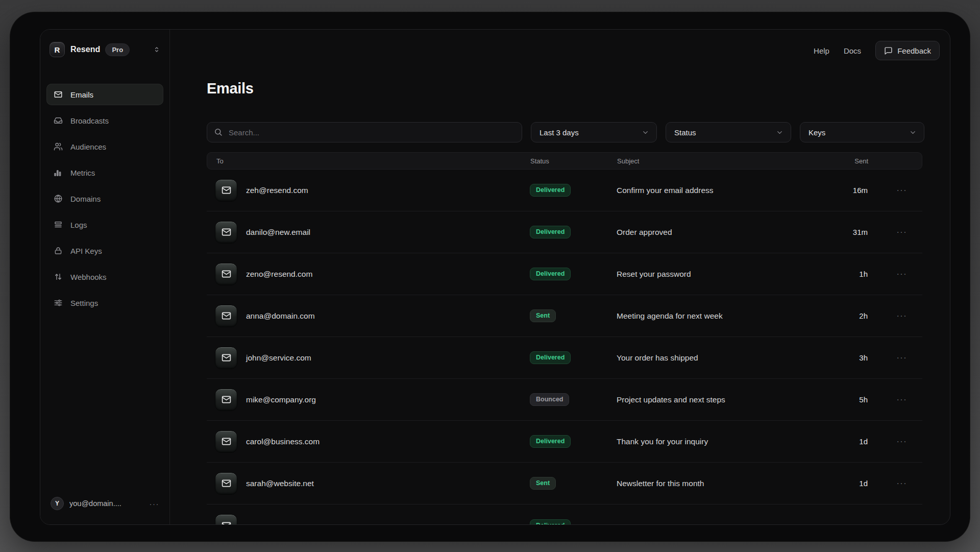  Describe the element at coordinates (58, 251) in the screenshot. I see `lock-icon` at that location.